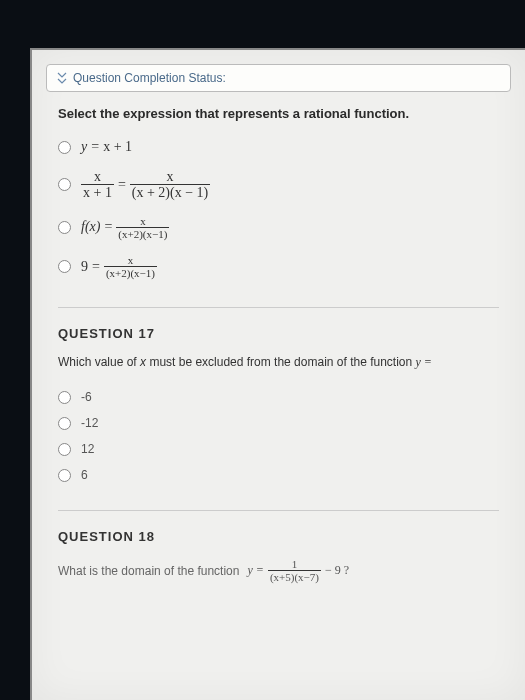 The image size is (525, 700). I want to click on q16-option-c: f(x) = x (x+2)(x−1), so click(278, 228).